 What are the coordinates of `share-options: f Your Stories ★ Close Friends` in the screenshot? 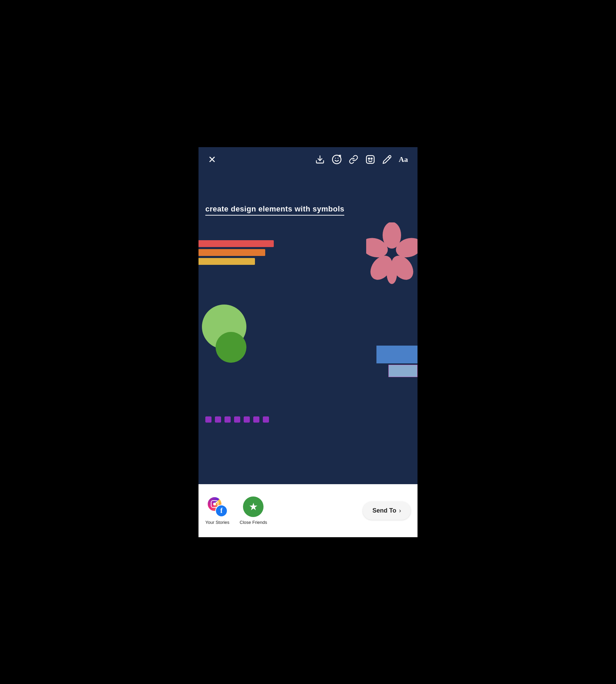 It's located at (284, 511).